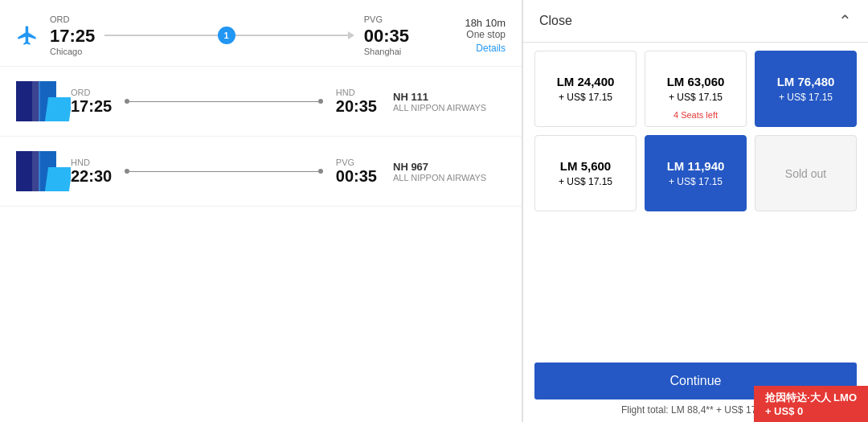  I want to click on dest-city: Shanghai, so click(387, 51).